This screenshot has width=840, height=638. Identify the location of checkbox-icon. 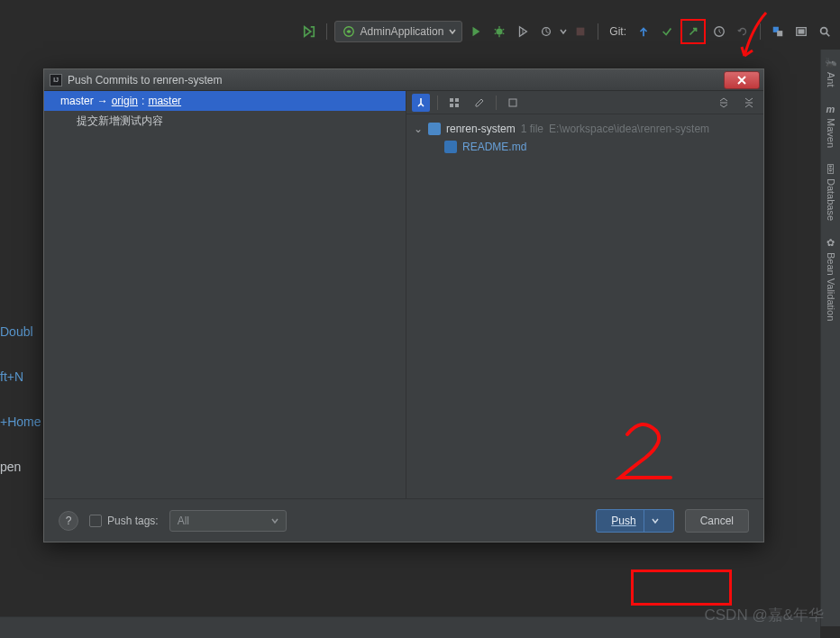
(96, 521).